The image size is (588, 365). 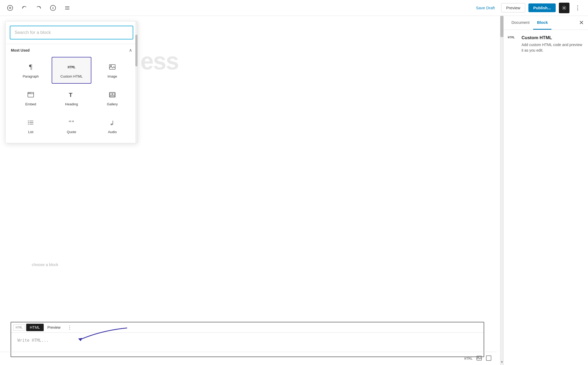 What do you see at coordinates (553, 48) in the screenshot?
I see `block-info-desc: Add custom HTML code and preview it as y…` at bounding box center [553, 48].